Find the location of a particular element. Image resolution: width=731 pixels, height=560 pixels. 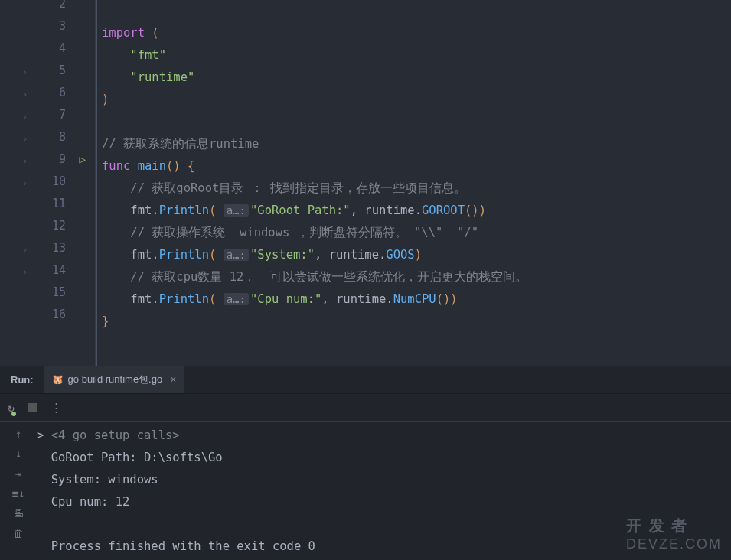

console-gutter: ↑ ↓ ⇥ ≡↓ 🖶 🗑 is located at coordinates (18, 490).